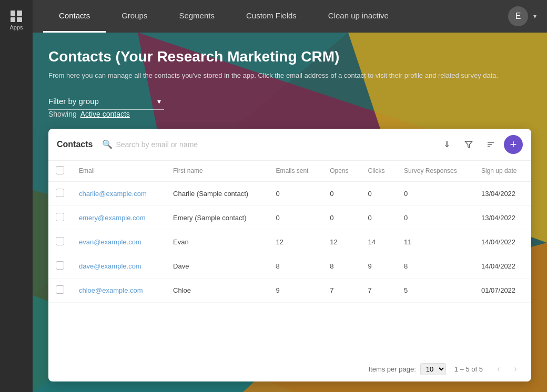  What do you see at coordinates (435, 242) in the screenshot?
I see `row-survey-responses: 11` at bounding box center [435, 242].